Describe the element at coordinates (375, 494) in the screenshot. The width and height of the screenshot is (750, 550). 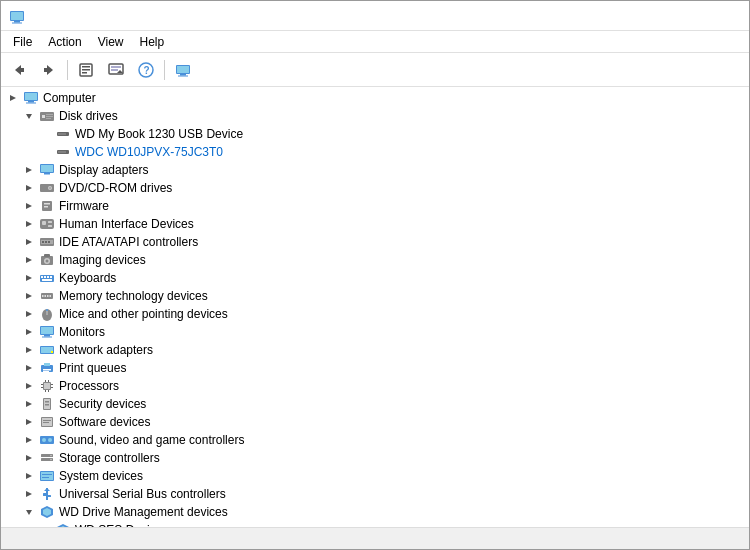
I see `tree-item-usb: Universal Serial Bus controllers` at that location.